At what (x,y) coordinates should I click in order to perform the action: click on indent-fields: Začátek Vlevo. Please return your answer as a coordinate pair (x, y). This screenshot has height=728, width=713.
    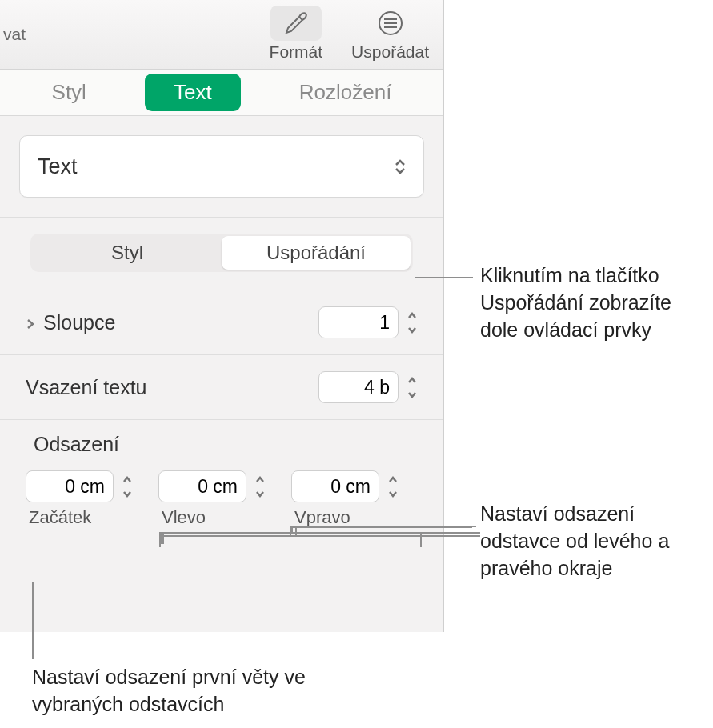
    Looking at the image, I should click on (223, 499).